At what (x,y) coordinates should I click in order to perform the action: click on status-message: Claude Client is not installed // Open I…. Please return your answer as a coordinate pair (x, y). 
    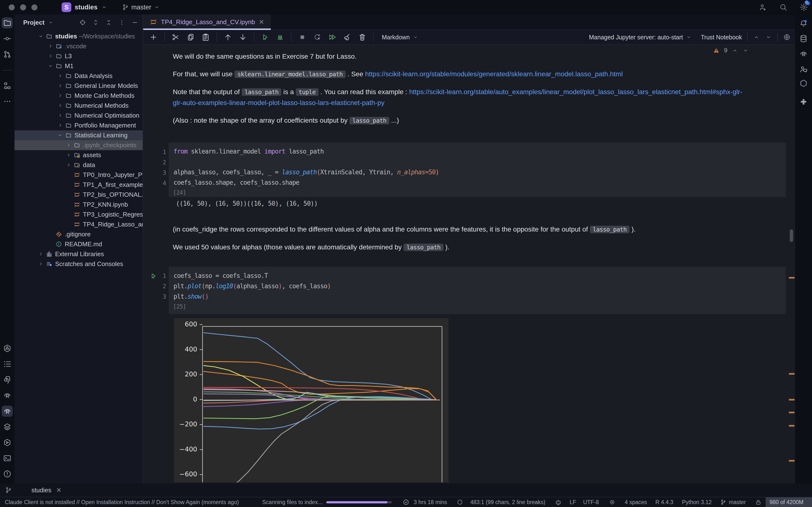
    Looking at the image, I should click on (122, 502).